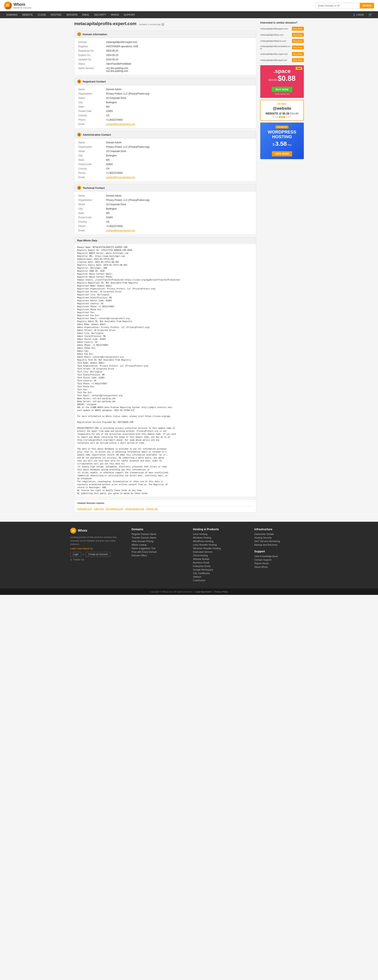  I want to click on footer-link-sitelock: Sitelock, so click(220, 577).